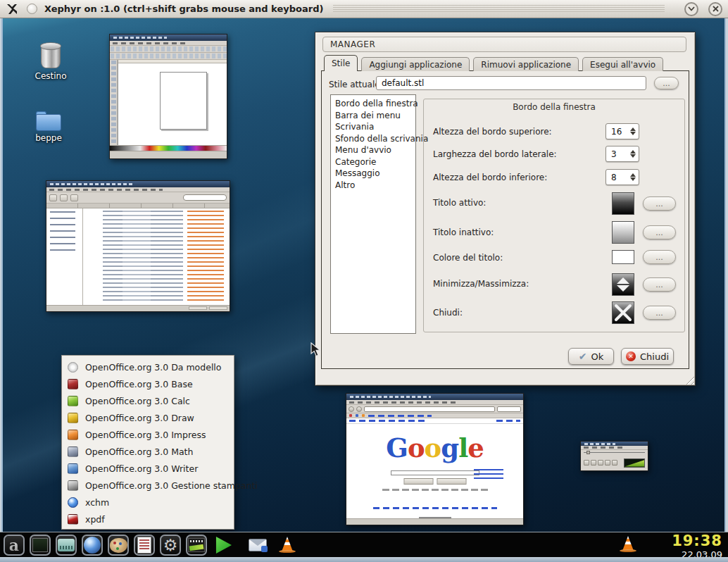  What do you see at coordinates (144, 545) in the screenshot?
I see `hex-document-icon` at bounding box center [144, 545].